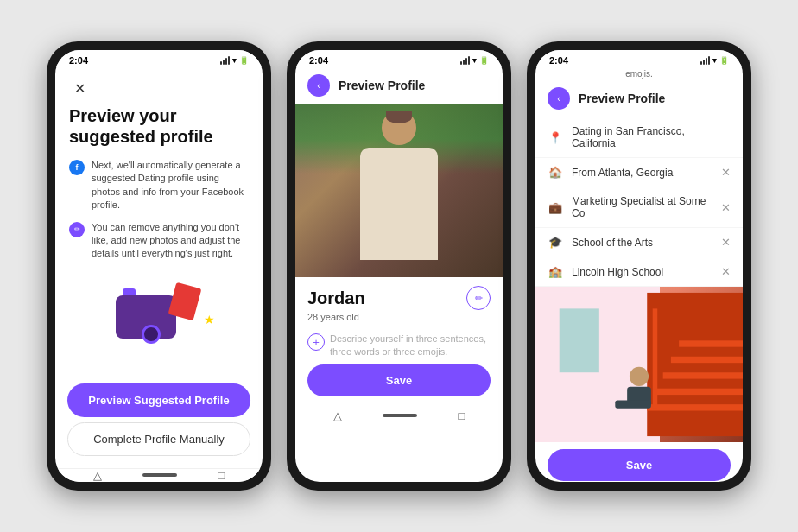  Describe the element at coordinates (160, 475) in the screenshot. I see `home-nav-button` at that location.